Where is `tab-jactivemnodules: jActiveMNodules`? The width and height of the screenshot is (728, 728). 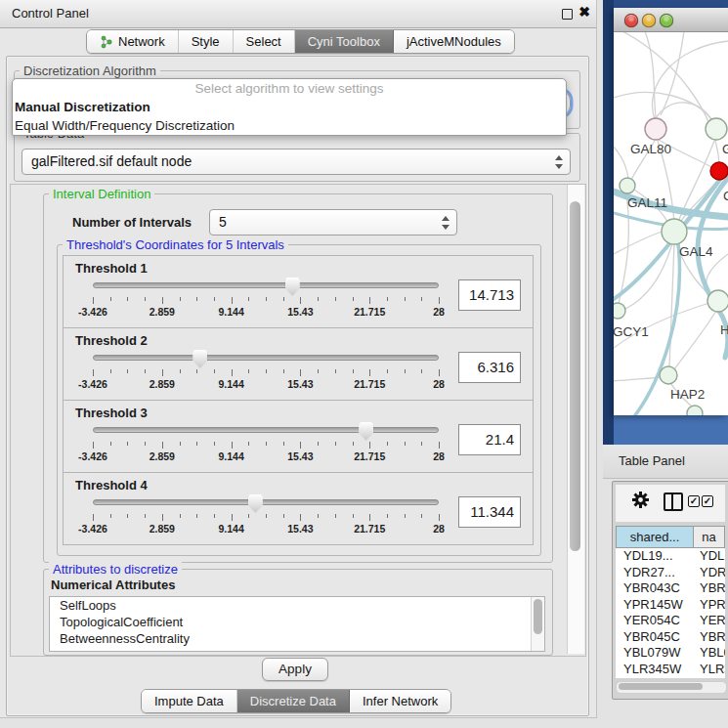
tab-jactivemnodules: jActiveMNodules is located at coordinates (453, 41).